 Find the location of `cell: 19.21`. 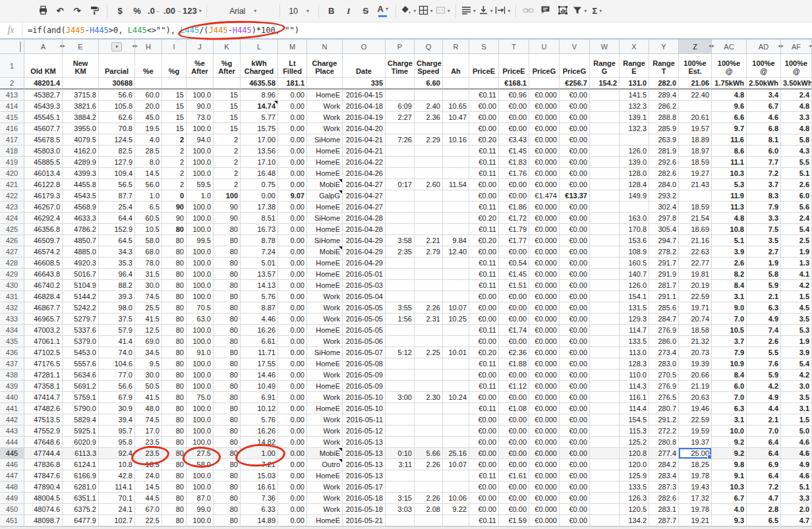

cell: 19.21 is located at coordinates (695, 520).